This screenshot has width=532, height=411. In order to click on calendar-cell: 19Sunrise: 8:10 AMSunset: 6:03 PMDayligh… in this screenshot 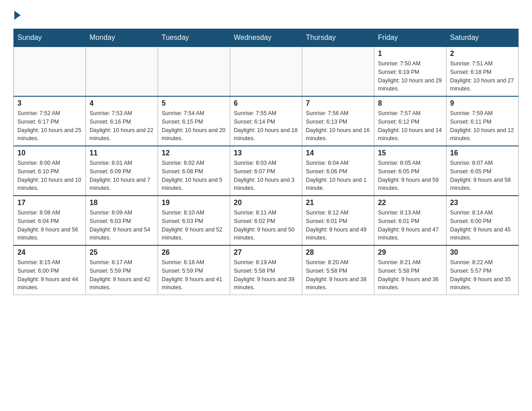, I will do `click(194, 220)`.